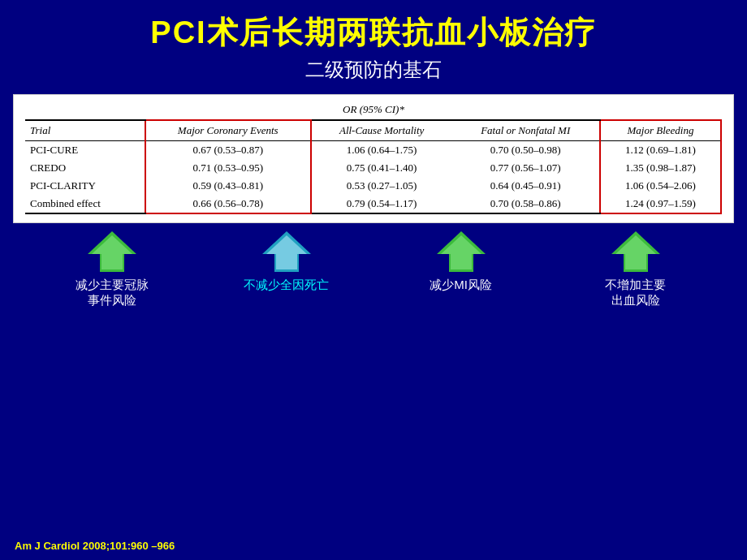  Describe the element at coordinates (526, 168) in the screenshot. I see `cell-fatal-mi: 0.77 (0.56–1.07)` at that location.